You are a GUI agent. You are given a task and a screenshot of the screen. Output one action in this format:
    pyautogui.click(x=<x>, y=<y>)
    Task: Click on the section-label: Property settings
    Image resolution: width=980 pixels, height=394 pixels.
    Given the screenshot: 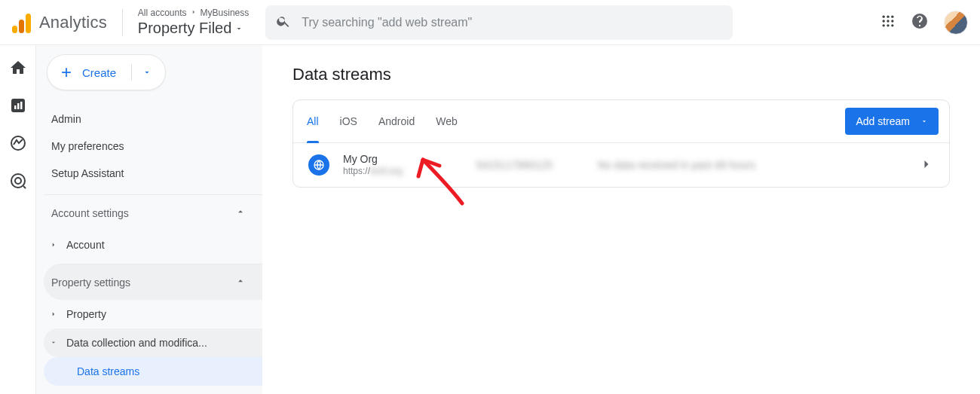 What is the action you would take?
    pyautogui.click(x=90, y=283)
    